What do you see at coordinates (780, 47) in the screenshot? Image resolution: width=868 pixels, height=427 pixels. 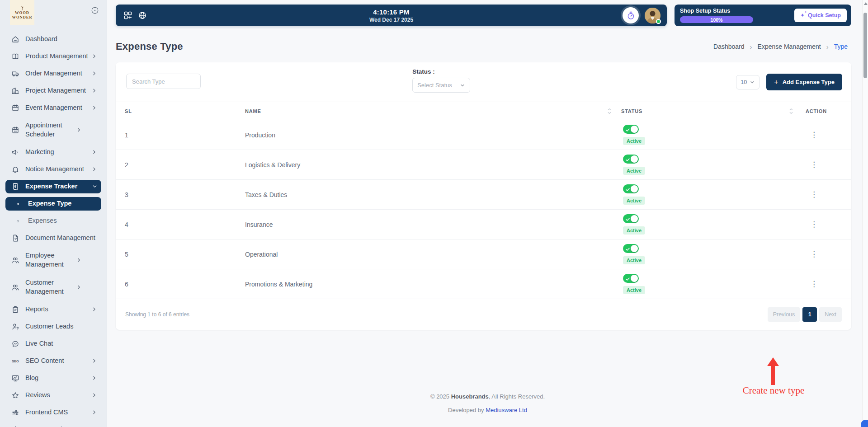 I see `breadcrumb: Dashboard › Expense Management › Type` at bounding box center [780, 47].